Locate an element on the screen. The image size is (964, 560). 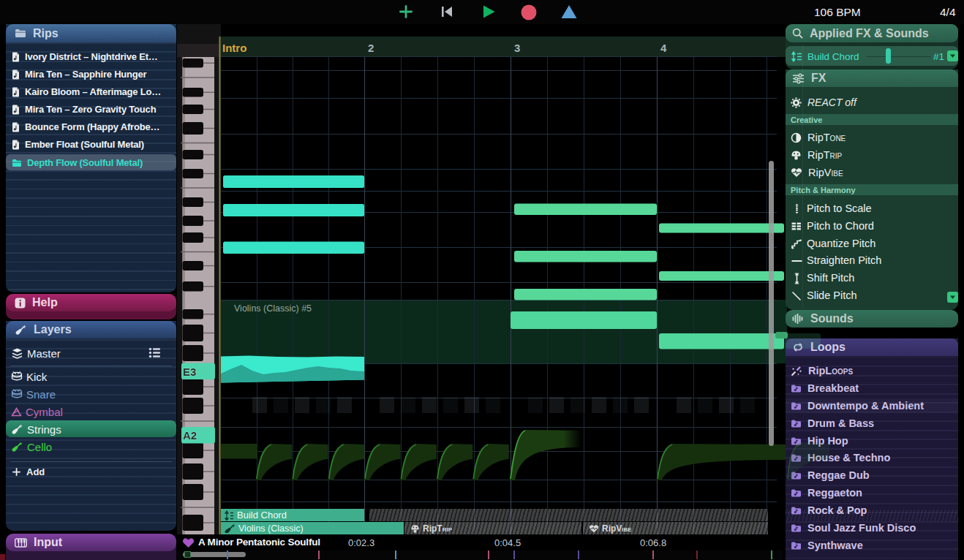
svg-text: 2 is located at coordinates (371, 48).